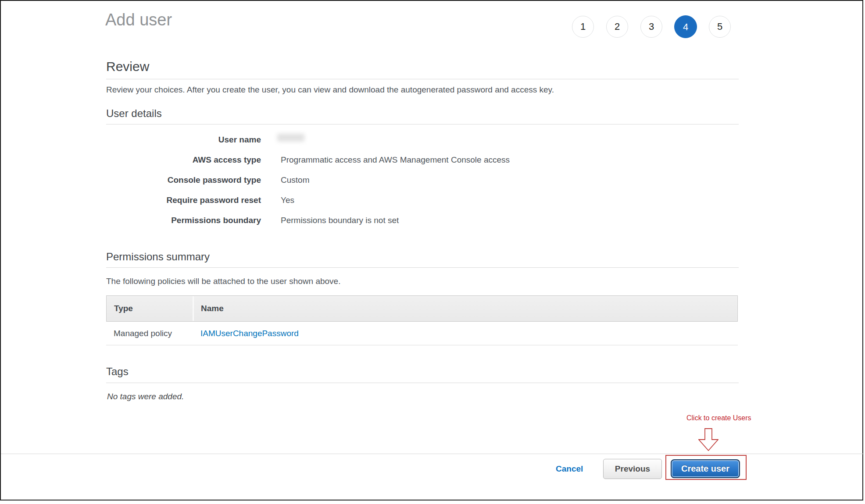  I want to click on tags-heading: Tags, so click(118, 372).